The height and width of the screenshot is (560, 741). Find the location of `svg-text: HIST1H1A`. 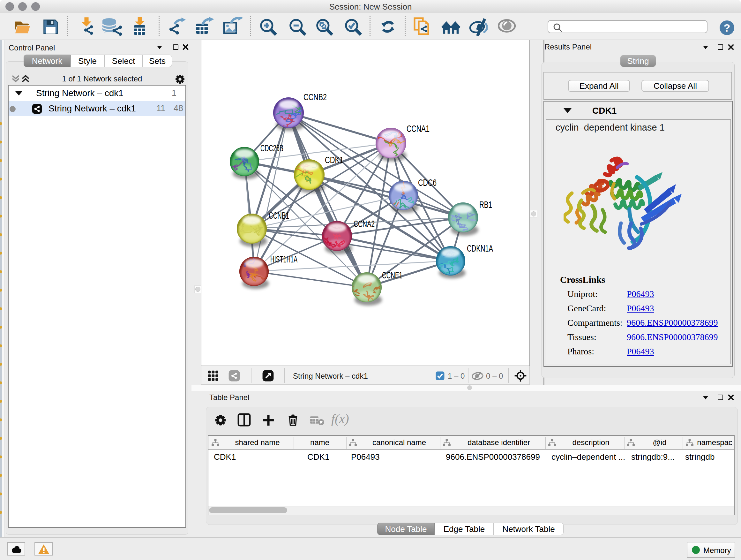

svg-text: HIST1H1A is located at coordinates (284, 259).